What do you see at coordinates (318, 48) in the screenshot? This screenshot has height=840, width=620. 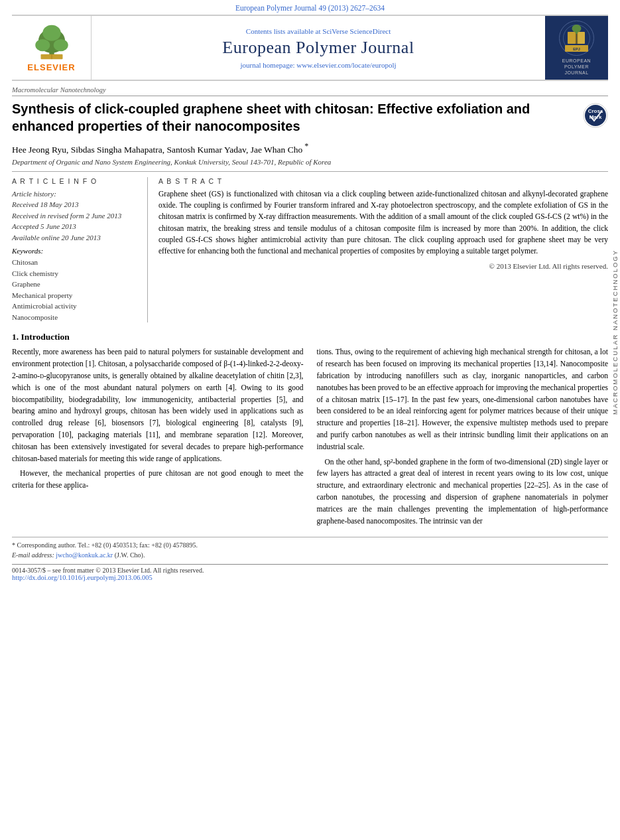 I see `journal-title: European Polymer Journal` at bounding box center [318, 48].